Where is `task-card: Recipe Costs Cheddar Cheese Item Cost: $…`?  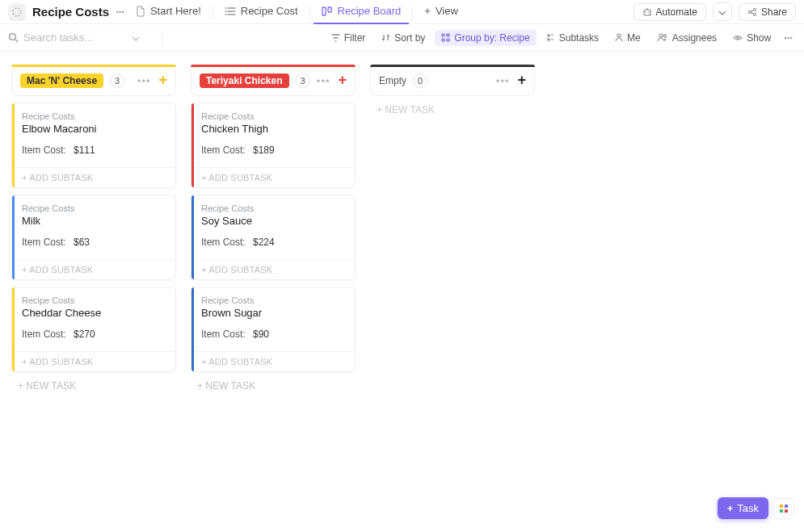 task-card: Recipe Costs Cheddar Cheese Item Cost: $… is located at coordinates (94, 329).